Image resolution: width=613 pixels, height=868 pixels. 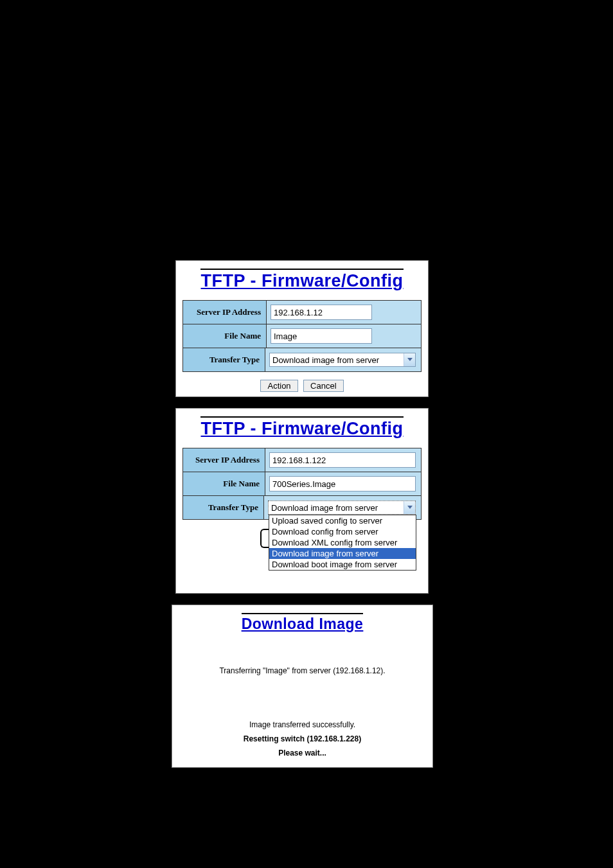 What do you see at coordinates (303, 623) in the screenshot?
I see `title-rule: Download Image` at bounding box center [303, 623].